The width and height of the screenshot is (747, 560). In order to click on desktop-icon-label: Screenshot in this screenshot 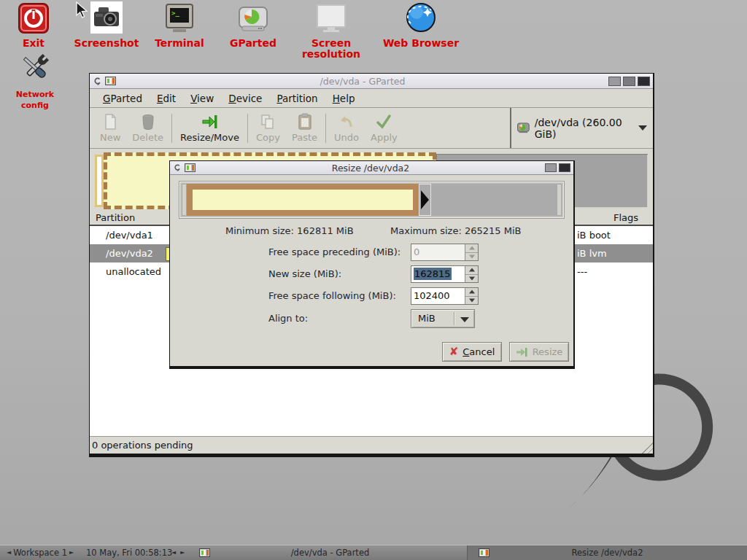, I will do `click(107, 43)`.